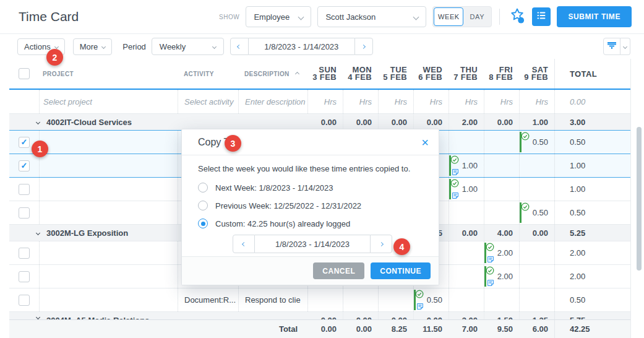 This screenshot has width=644, height=338. Describe the element at coordinates (425, 142) in the screenshot. I see `close-icon: ×` at that location.